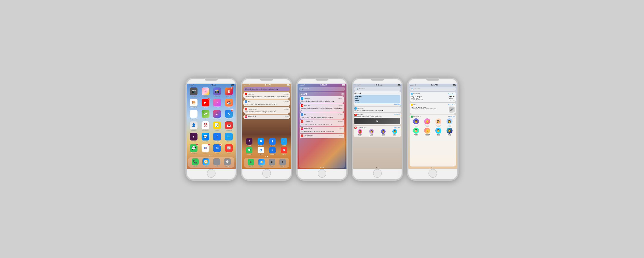  What do you see at coordinates (429, 109) in the screenshot?
I see `tips-text: Learn how to ask Siri to perform calcula…` at bounding box center [429, 109].